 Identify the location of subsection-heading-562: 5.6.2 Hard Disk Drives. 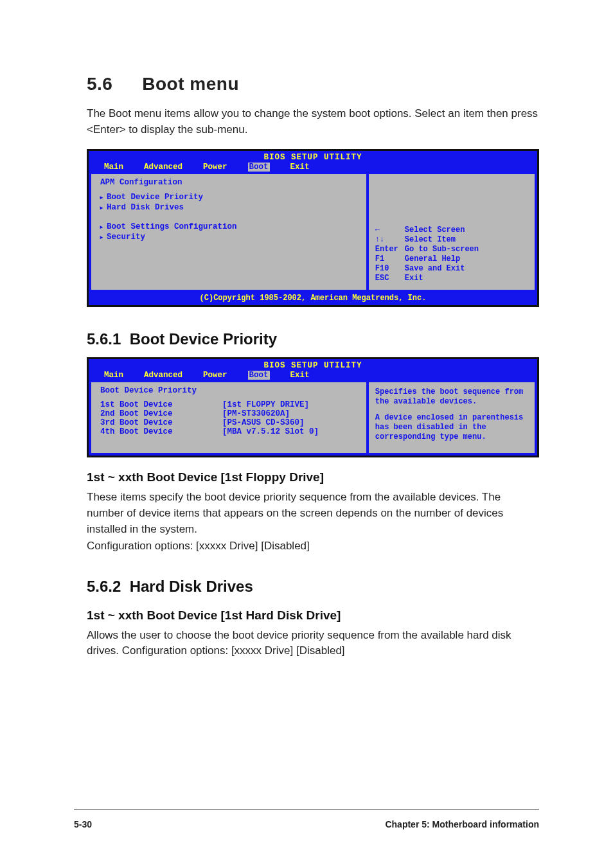
(313, 587).